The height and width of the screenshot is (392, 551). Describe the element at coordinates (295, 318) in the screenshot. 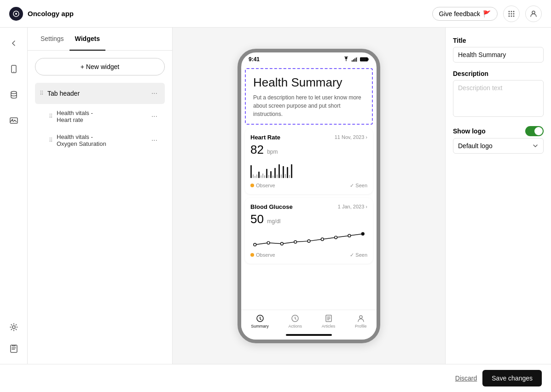

I see `actions-icon` at that location.